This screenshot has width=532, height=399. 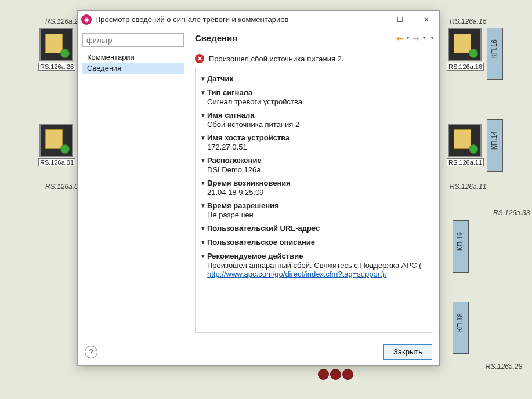 What do you see at coordinates (57, 67) in the screenshot?
I see `rack-label: RS.126a.26` at bounding box center [57, 67].